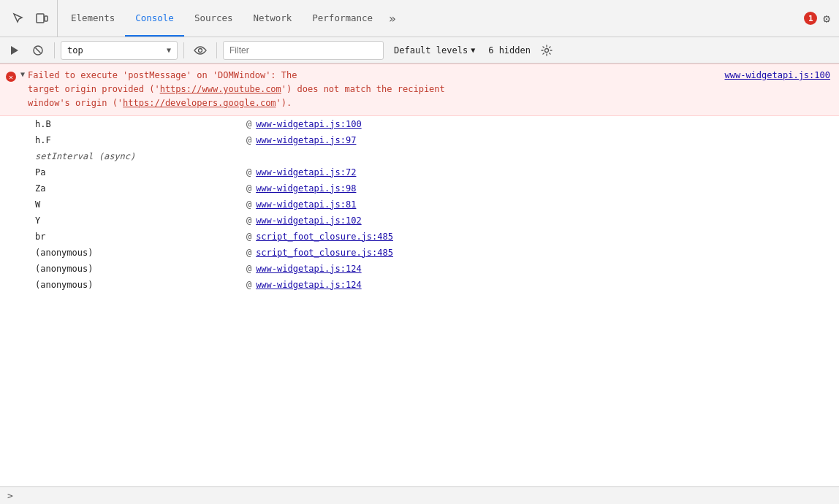  What do you see at coordinates (779, 74) in the screenshot?
I see `error-source-link: www-widgetapi.js:100` at bounding box center [779, 74].